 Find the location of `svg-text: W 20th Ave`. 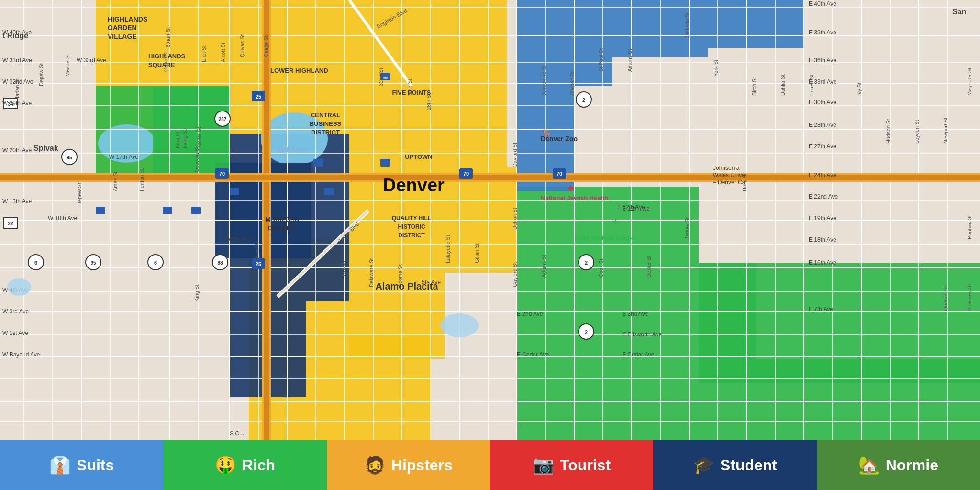

svg-text: W 20th Ave is located at coordinates (17, 150).